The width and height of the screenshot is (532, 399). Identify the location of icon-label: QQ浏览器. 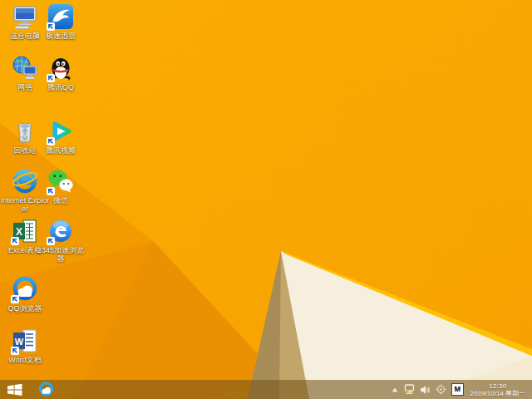
(25, 308).